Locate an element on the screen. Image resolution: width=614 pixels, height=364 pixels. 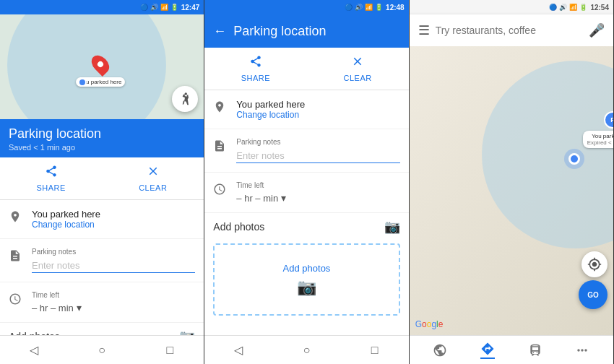
time-dropdown-2: ▾ is located at coordinates (283, 198).